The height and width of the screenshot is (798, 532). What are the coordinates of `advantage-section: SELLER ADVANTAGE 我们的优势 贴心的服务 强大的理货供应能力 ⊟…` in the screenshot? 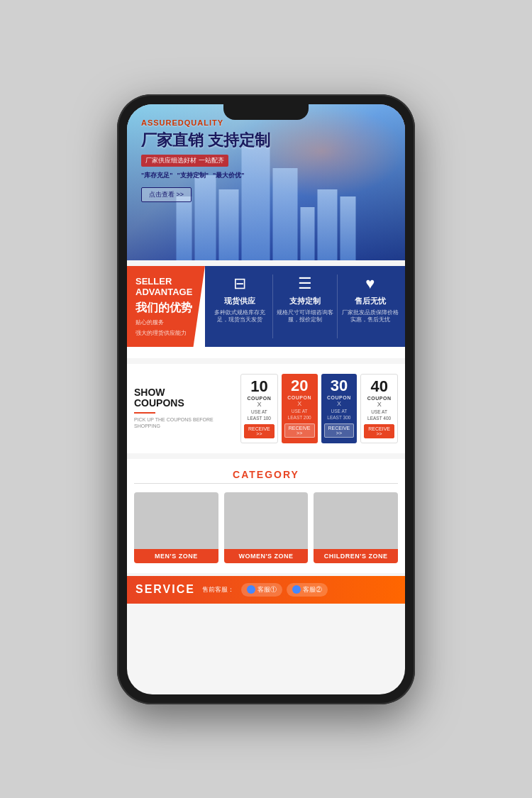 It's located at (266, 312).